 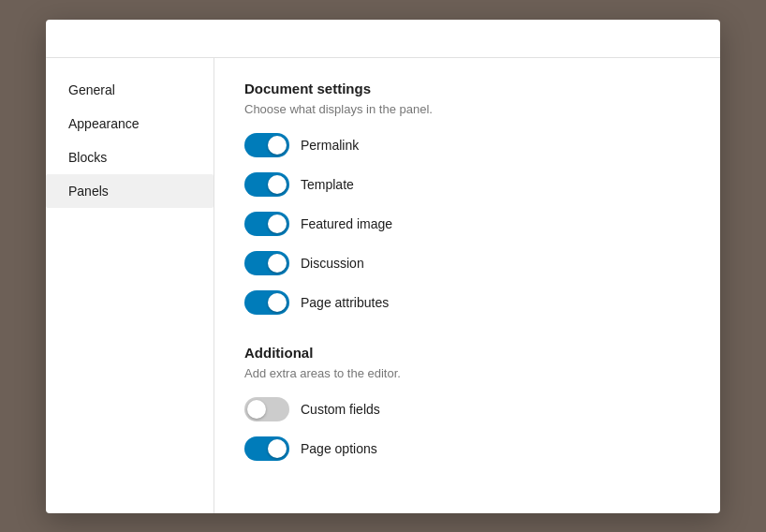 I want to click on toggle-template, so click(x=267, y=185).